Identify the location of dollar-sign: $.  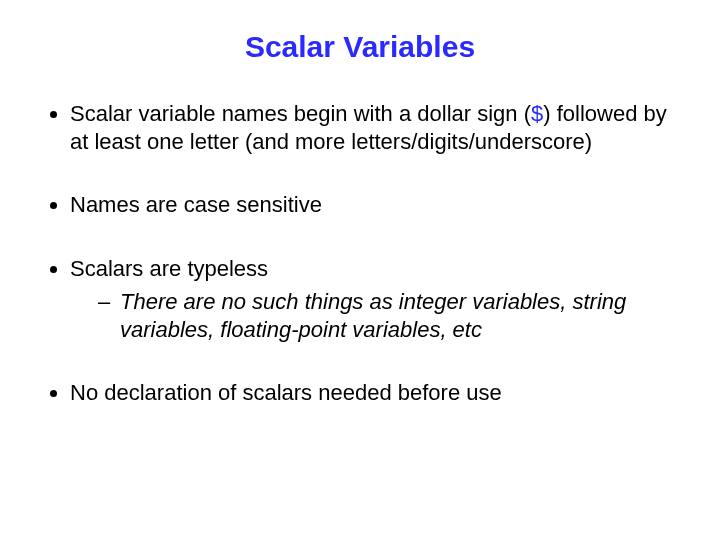
(537, 114).